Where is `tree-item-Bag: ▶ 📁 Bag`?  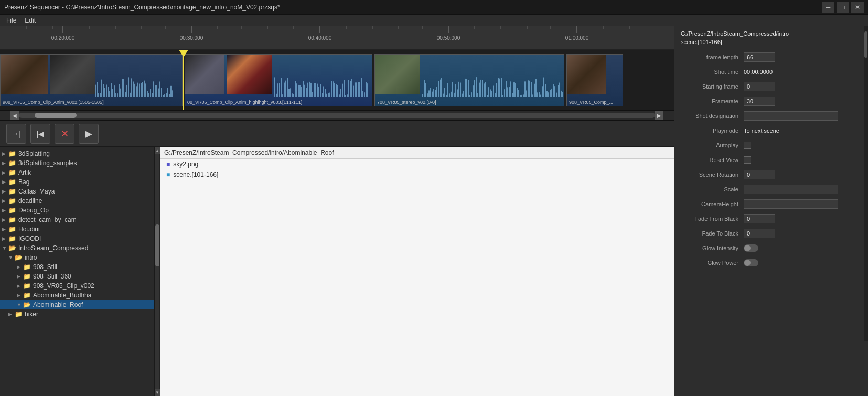 tree-item-Bag: ▶ 📁 Bag is located at coordinates (77, 182).